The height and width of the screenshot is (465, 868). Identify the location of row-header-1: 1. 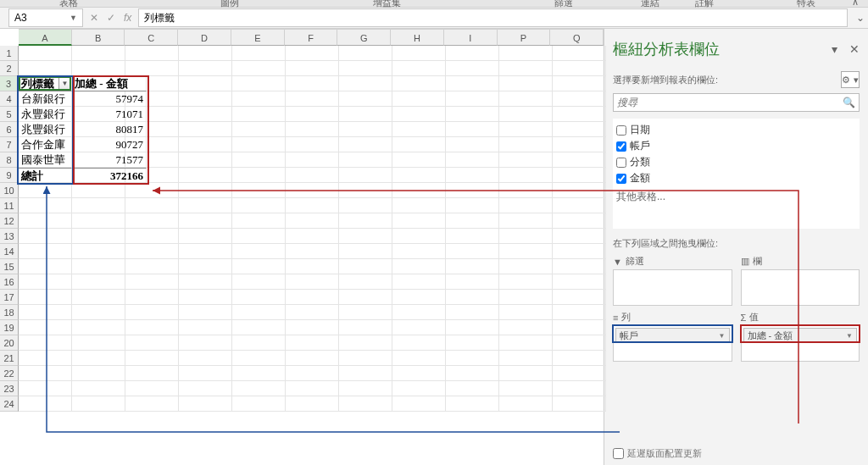
(9, 53).